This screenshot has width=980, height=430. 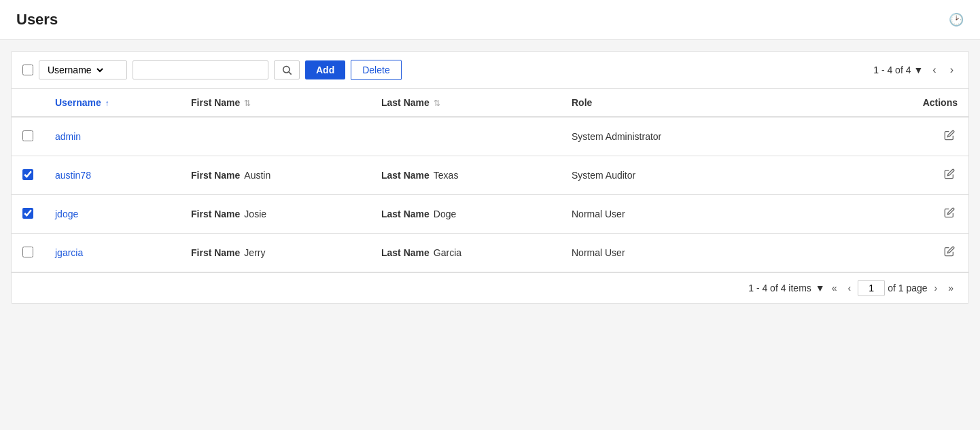 What do you see at coordinates (934, 70) in the screenshot?
I see `prev-page-button: ‹` at bounding box center [934, 70].